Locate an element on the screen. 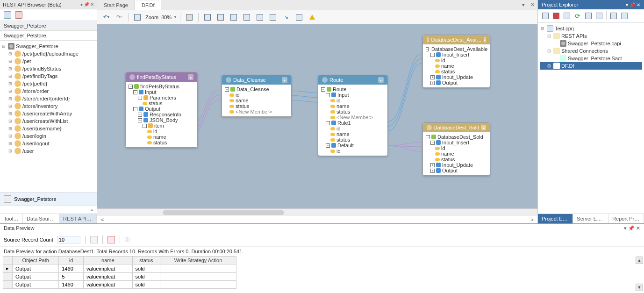  node-header: DatabaseDest_Avai… ▴ is located at coordinates (456, 40).